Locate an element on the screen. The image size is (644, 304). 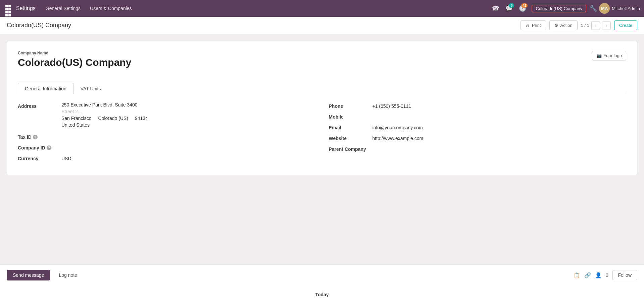
tax-id-help-icon: ? is located at coordinates (35, 137).